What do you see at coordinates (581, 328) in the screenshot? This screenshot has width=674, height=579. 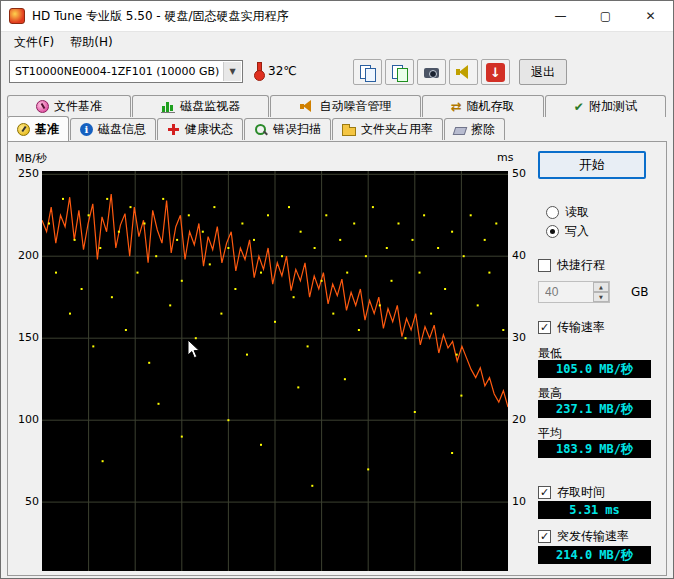 I see `transfer-rate-label: 传输速率` at bounding box center [581, 328].